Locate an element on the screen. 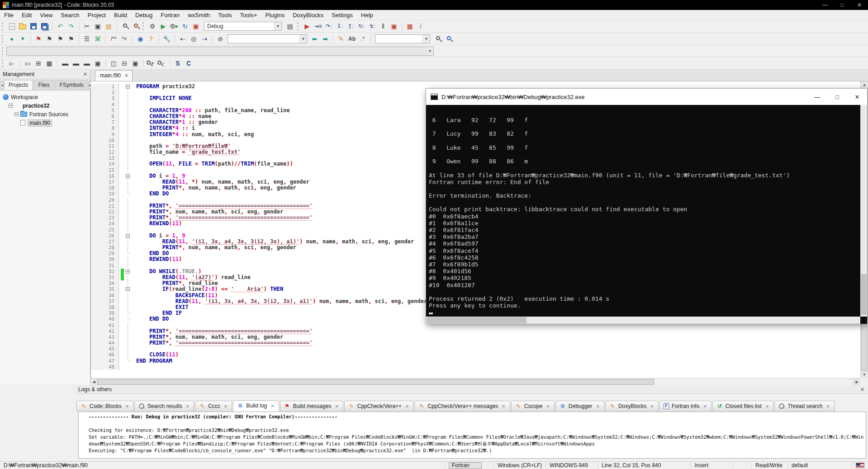  menu-item-plugins: Plugins is located at coordinates (275, 15).